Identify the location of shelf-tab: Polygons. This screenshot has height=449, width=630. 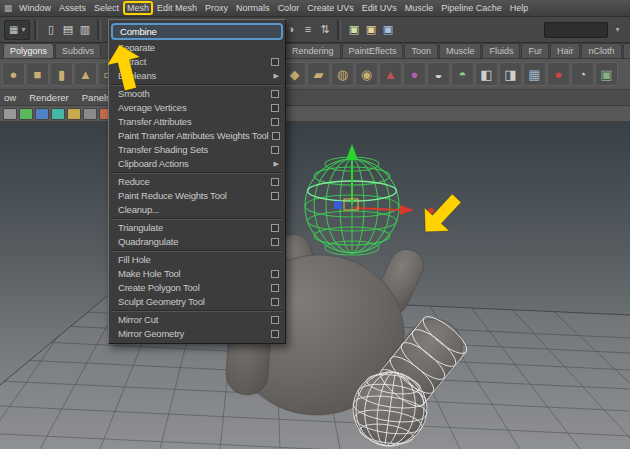
(28, 50).